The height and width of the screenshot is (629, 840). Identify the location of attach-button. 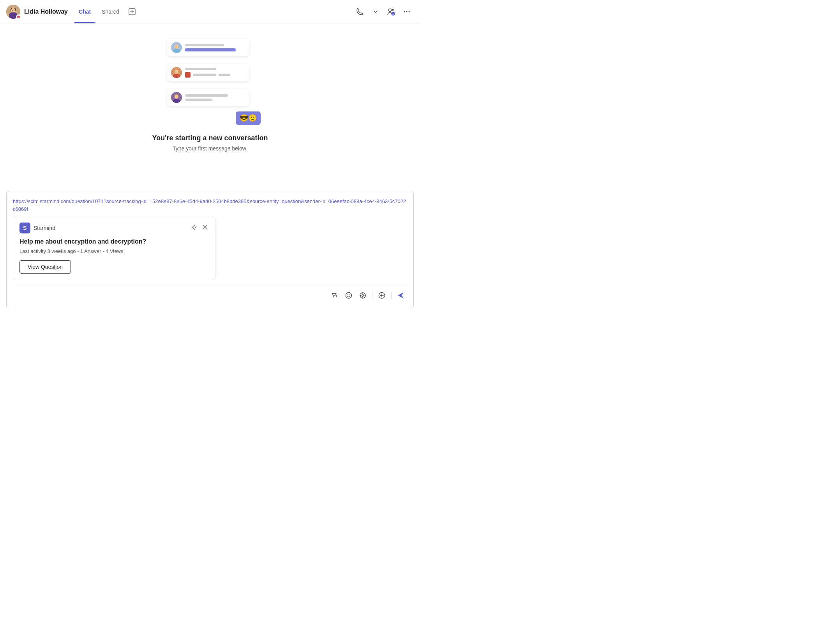
(382, 295).